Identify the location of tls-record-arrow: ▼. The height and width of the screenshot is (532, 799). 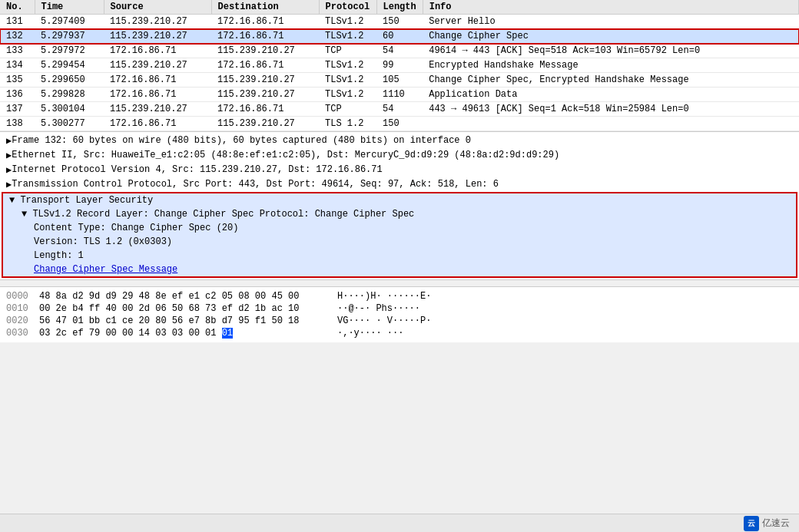
(27, 214).